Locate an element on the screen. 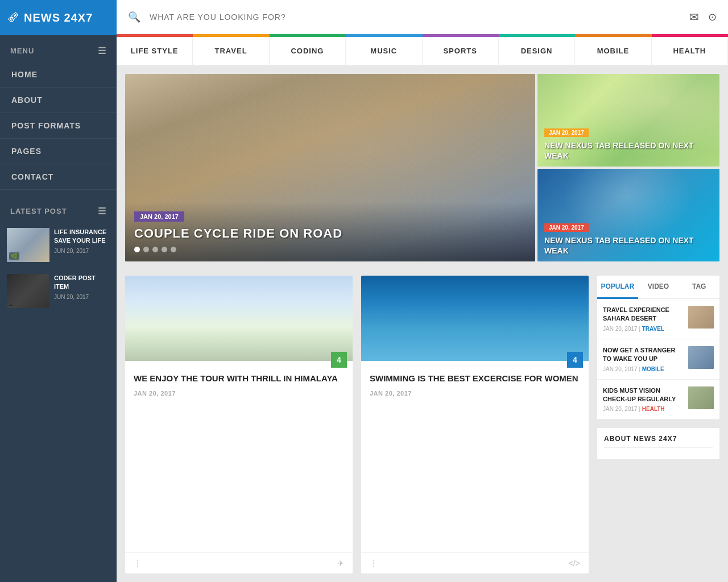 This screenshot has width=728, height=582. article-swimming-footer: ⋮ </> is located at coordinates (475, 563).